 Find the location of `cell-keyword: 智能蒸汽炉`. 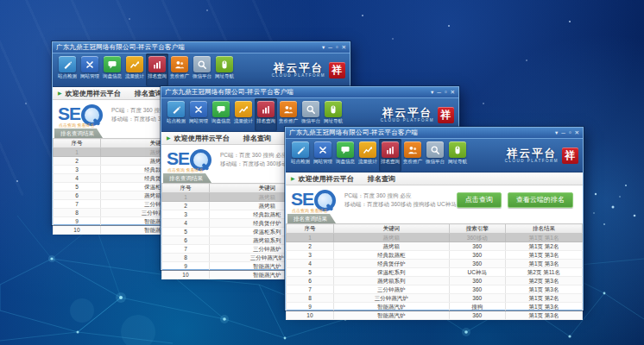

cell-keyword: 智能蒸汽炉 is located at coordinates (391, 307).